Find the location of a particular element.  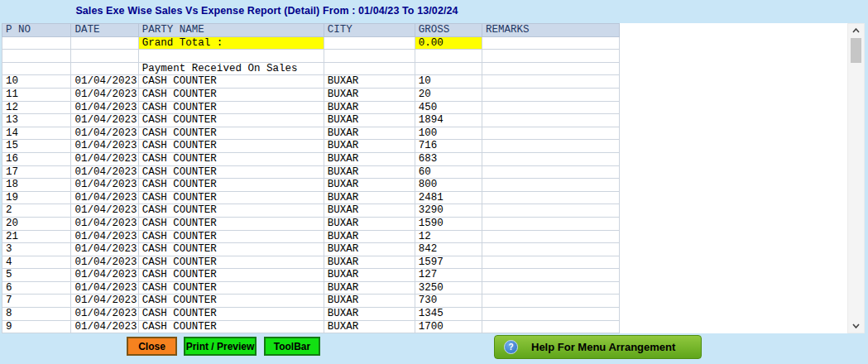

cell-pno: 8 is located at coordinates (36, 314).